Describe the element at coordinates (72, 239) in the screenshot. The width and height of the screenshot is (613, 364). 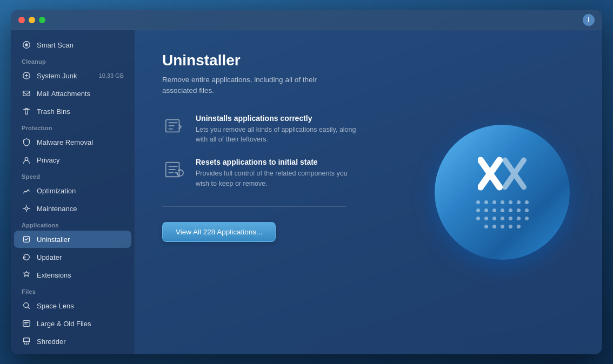
I see `sidebar-item-uninstaller: Uninstaller` at that location.